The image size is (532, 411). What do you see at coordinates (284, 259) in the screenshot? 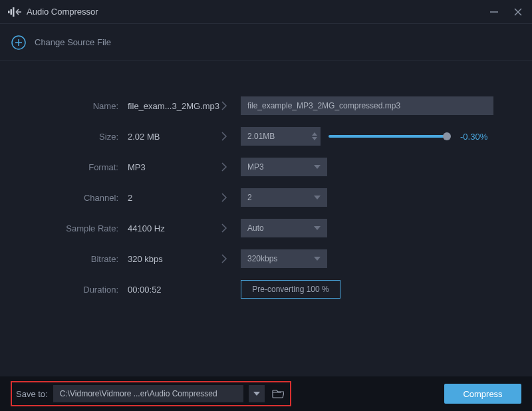
I see `bitrate-select: 320kbps` at bounding box center [284, 259].